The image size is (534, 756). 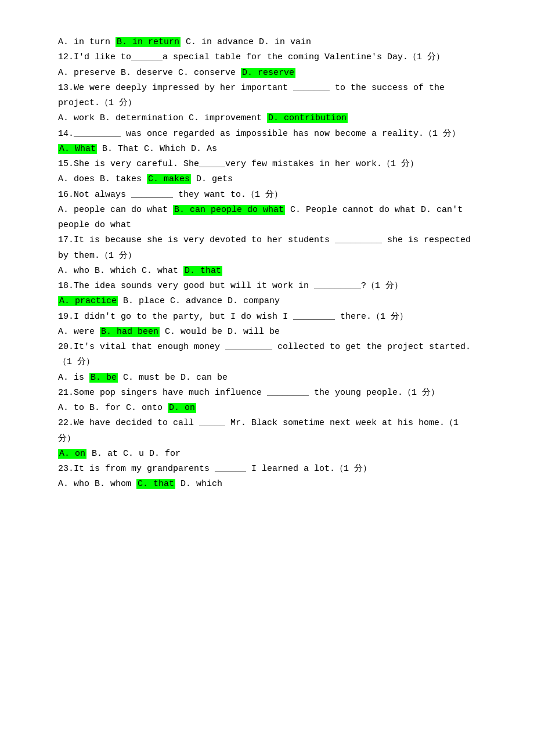 I want to click on q12-opt-abc: A. preserve B. deserve C. conserve, so click(x=150, y=73).